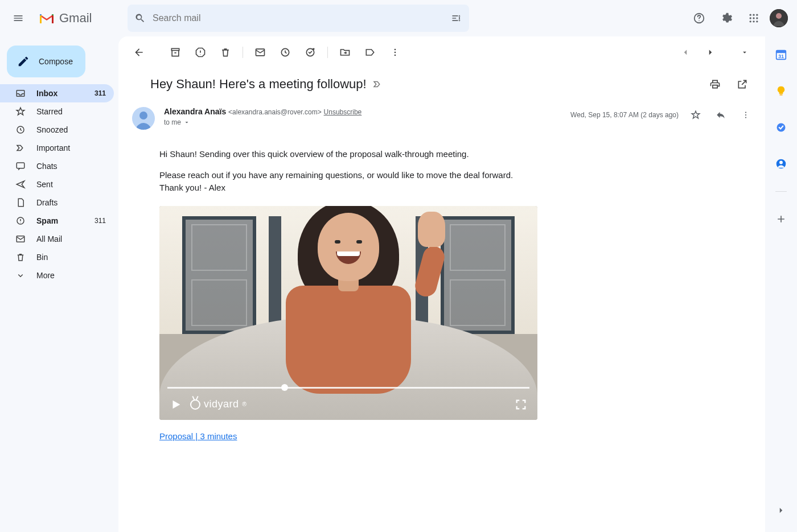  Describe the element at coordinates (377, 84) in the screenshot. I see `important-label-icon` at that location.